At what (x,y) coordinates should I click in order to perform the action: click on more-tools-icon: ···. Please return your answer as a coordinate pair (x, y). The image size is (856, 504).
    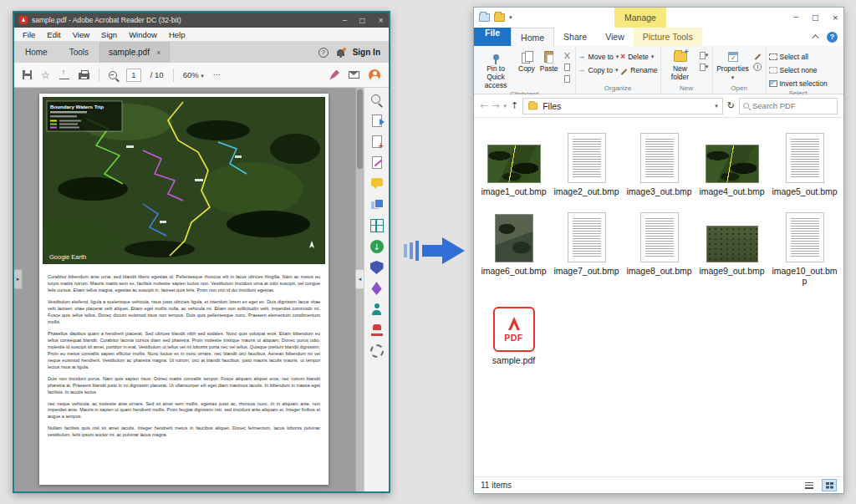
    Looking at the image, I should click on (217, 75).